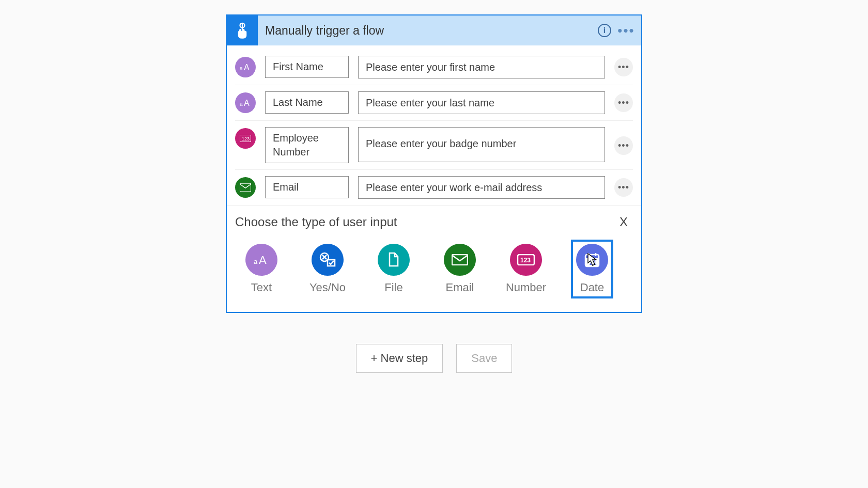 The image size is (868, 488). What do you see at coordinates (626, 30) in the screenshot?
I see `trigger-menu-button: •••` at bounding box center [626, 30].